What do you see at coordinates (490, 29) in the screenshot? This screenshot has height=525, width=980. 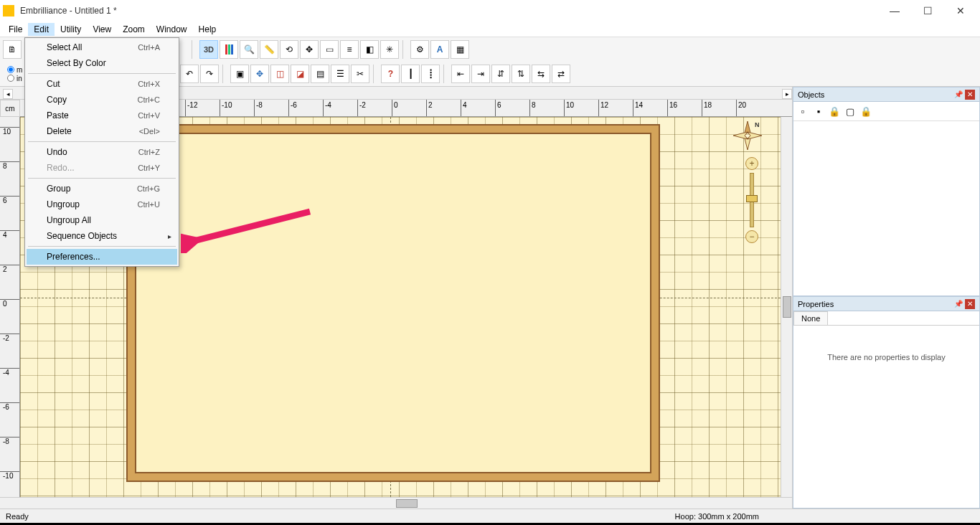 I see `menubar: File Edit Utility View Zoom Window Help` at bounding box center [490, 29].